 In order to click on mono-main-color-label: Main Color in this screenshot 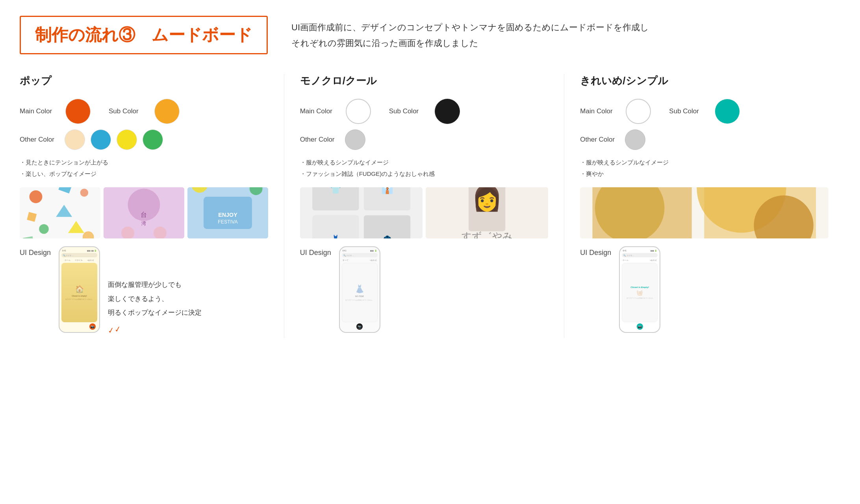, I will do `click(320, 111)`.